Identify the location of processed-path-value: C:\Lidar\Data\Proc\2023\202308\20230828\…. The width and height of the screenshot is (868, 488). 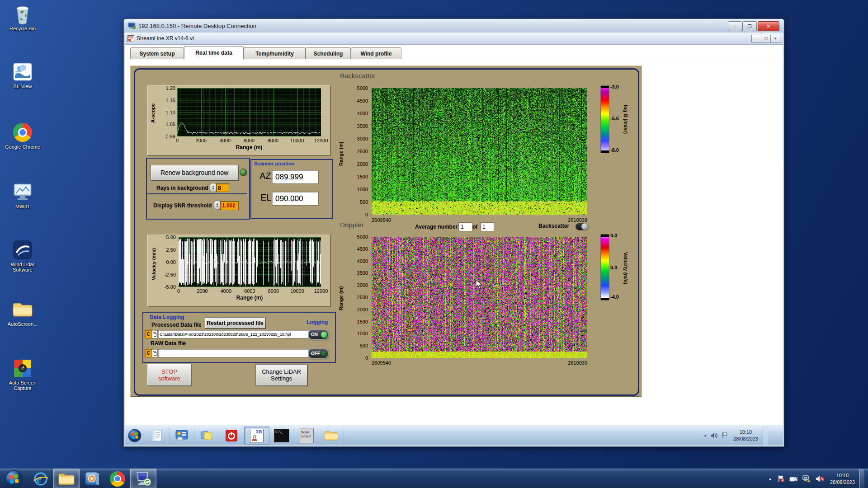
(225, 334).